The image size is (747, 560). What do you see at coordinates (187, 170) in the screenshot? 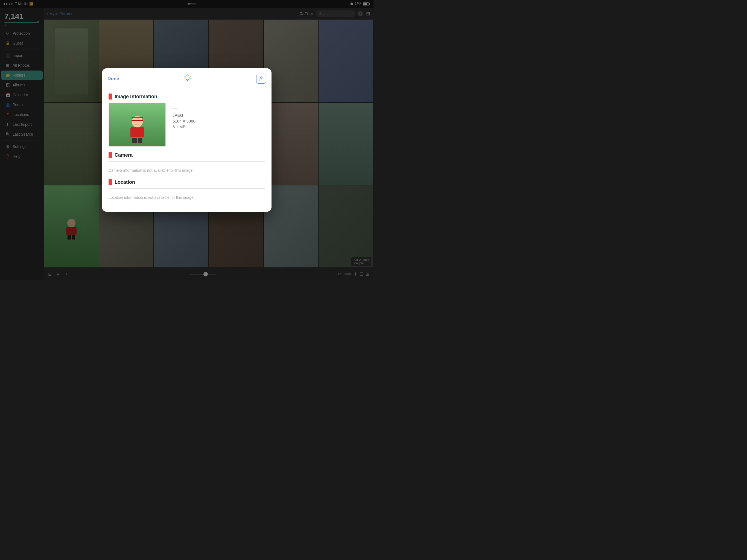
I see `camera-empty-text: Camera information is not available for …` at bounding box center [187, 170].